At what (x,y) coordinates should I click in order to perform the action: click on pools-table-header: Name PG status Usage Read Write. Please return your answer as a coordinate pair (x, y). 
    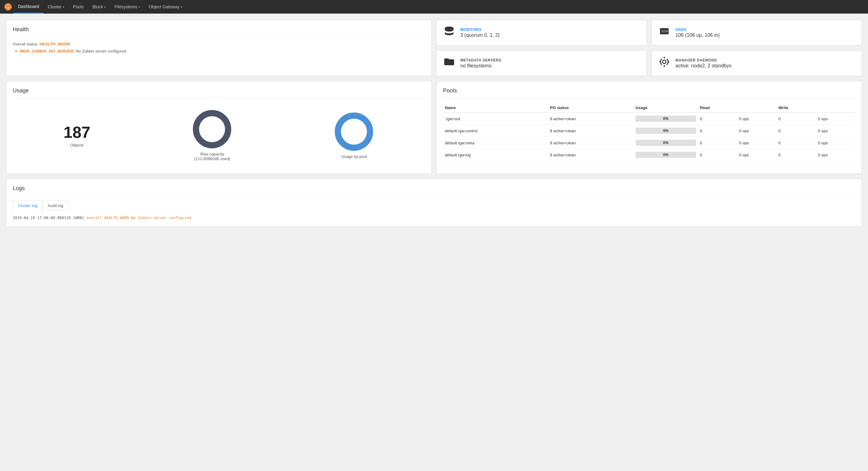
    Looking at the image, I should click on (649, 108).